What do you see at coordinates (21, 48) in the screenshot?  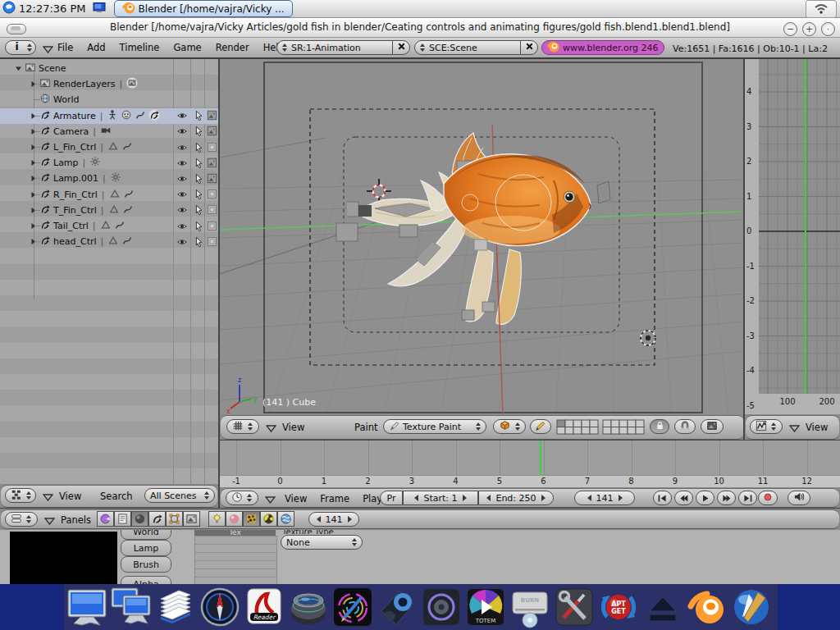 I see `window-type-button: i` at bounding box center [21, 48].